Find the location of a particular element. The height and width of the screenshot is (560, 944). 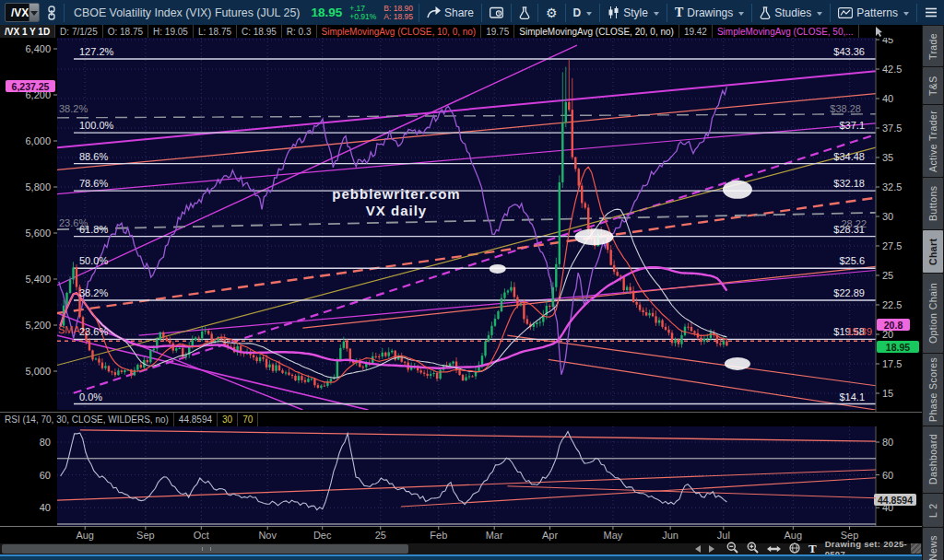

chart-annotation-label: 19.39 is located at coordinates (859, 332).